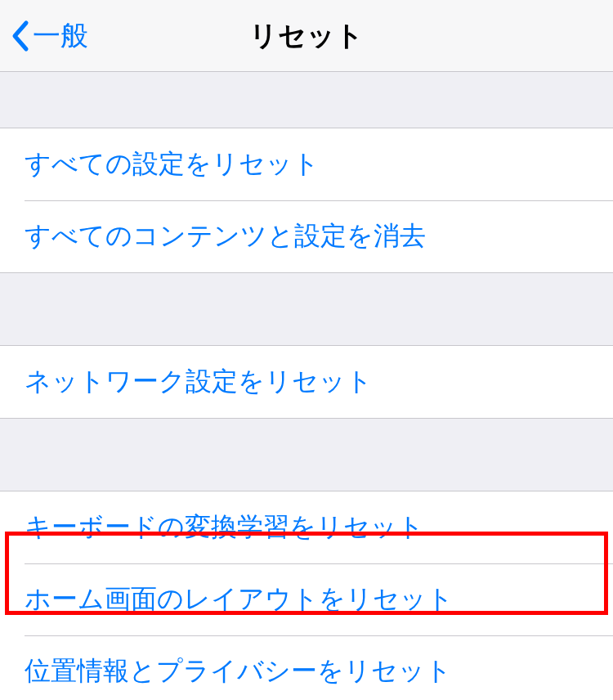  I want to click on list-group-2: ネットワーク設定をリセット, so click(306, 382).